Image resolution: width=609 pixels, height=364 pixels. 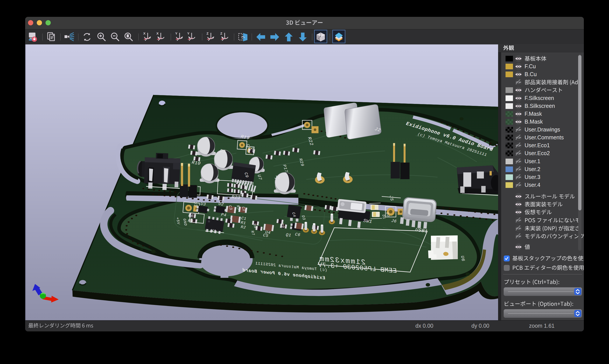 I want to click on svg-text: J6, so click(x=394, y=221).